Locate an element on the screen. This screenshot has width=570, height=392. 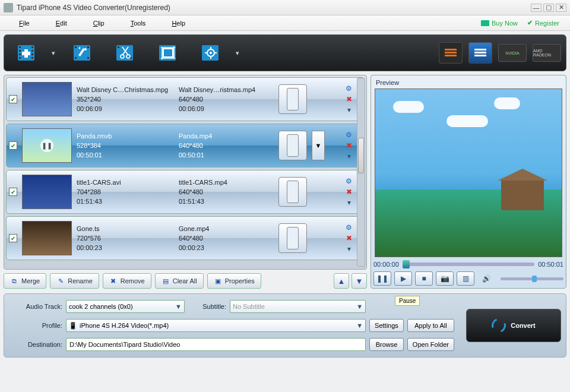
row-output-meta: Panda.mp4640*48000:50:01 is located at coordinates (226, 146).